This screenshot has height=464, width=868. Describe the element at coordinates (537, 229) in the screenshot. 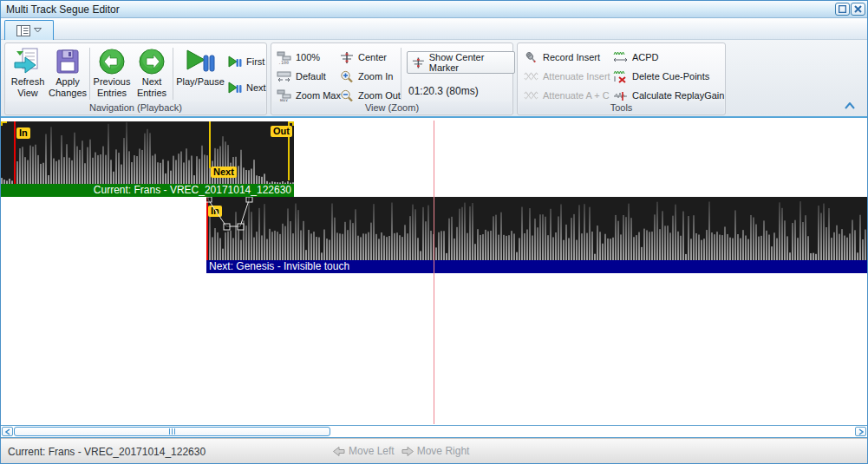

I see `next-track-waveform: In` at that location.